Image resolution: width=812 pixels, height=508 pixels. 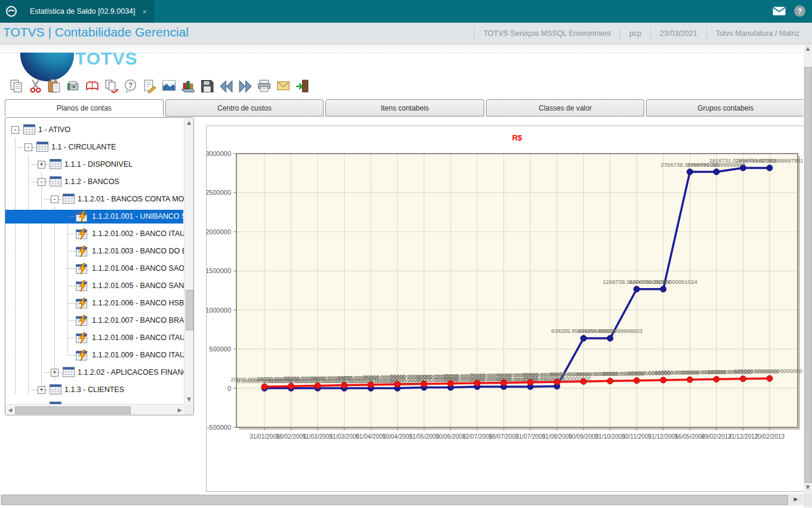 I want to click on scroll-left-icon: ◀, so click(x=10, y=410).